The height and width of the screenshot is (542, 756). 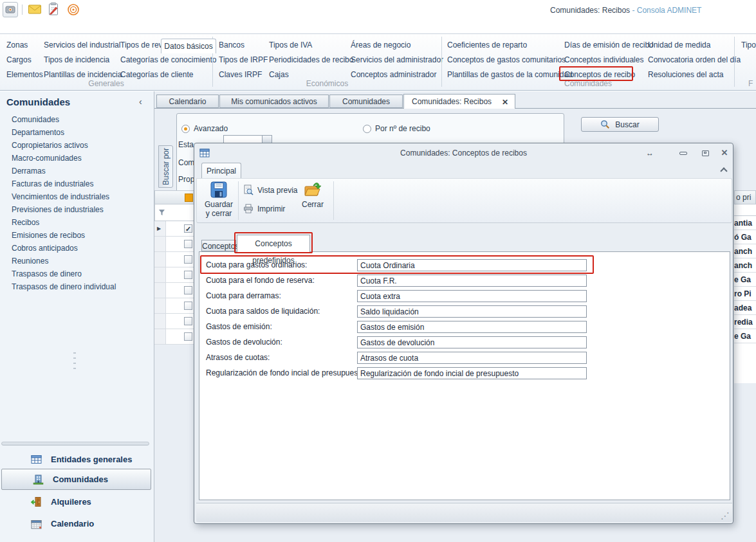 I want to click on tab-comunidades-recibos: Comunidades: Recibos ✕, so click(x=459, y=102).